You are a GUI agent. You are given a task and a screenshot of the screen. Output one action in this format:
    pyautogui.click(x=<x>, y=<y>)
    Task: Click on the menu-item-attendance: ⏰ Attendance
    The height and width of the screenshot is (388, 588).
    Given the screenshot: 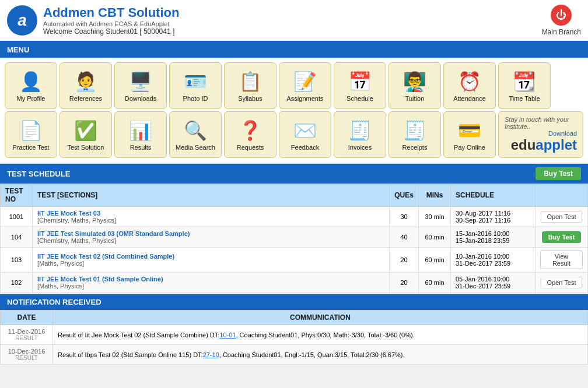 What is the action you would take?
    pyautogui.click(x=470, y=86)
    